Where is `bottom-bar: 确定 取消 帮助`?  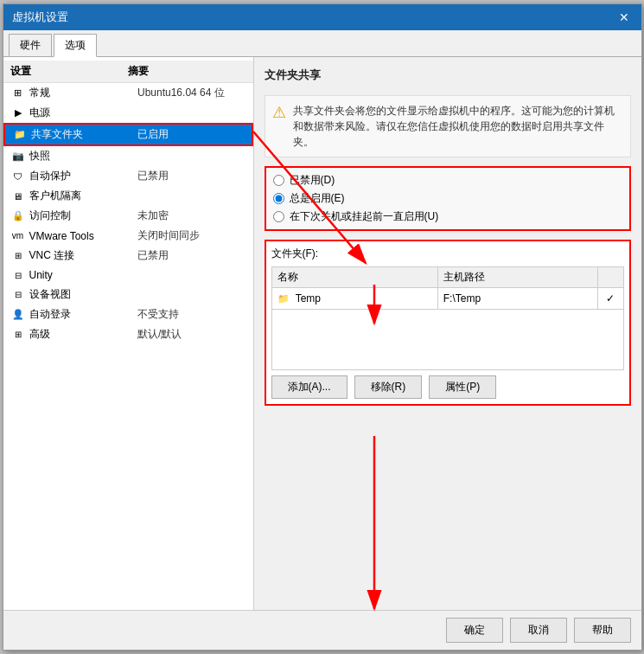 bottom-bar: 确定 取消 帮助 is located at coordinates (322, 630).